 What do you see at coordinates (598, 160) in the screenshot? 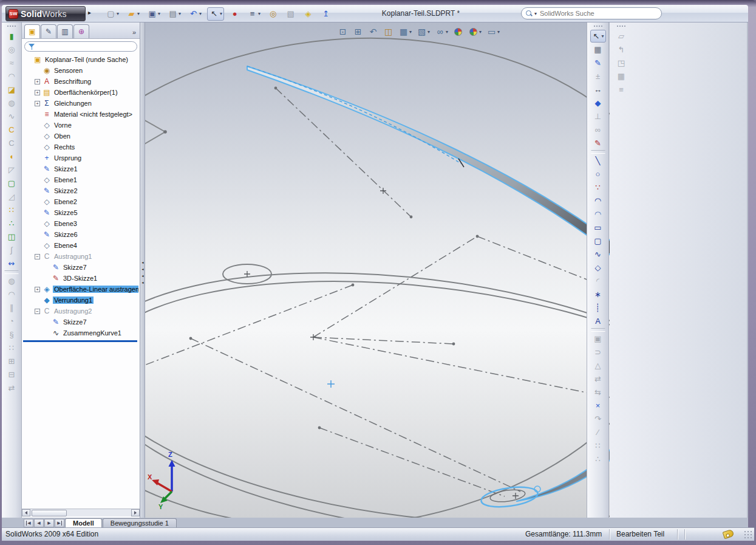
I see `line-button: ╲ ▾` at bounding box center [598, 160].